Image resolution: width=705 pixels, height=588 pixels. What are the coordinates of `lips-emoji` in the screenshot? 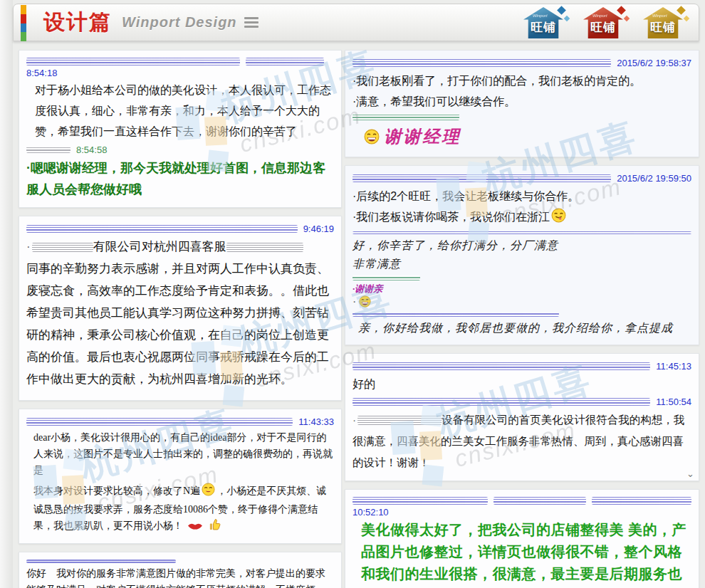 It's located at (195, 528).